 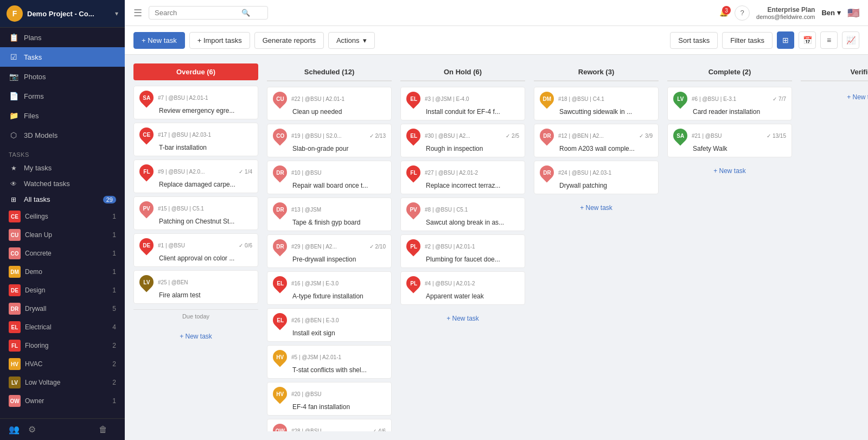 I want to click on avatar-pin: CU, so click(x=280, y=99).